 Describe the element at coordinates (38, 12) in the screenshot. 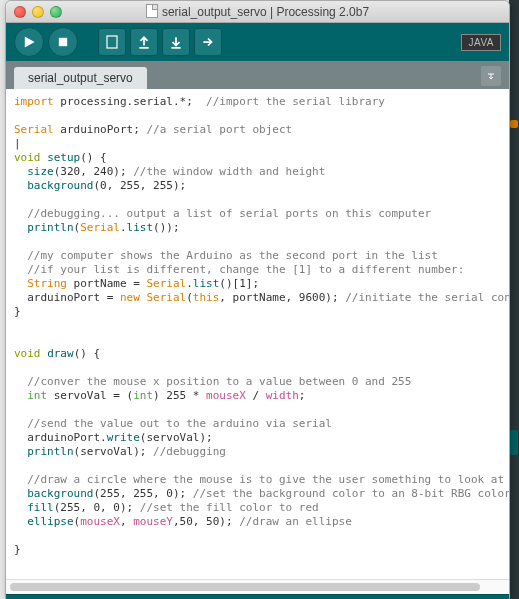

I see `window-controls` at that location.